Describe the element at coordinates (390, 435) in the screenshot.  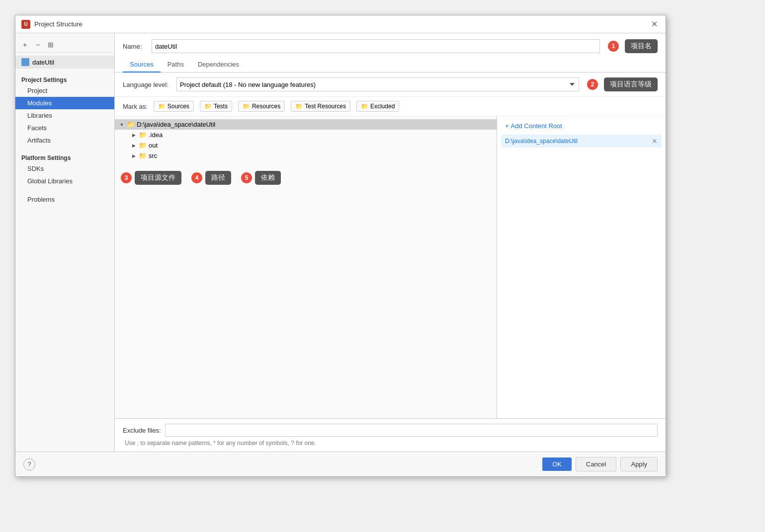
I see `bottom-area: Exclude files: Use ; to separate name pa…` at that location.